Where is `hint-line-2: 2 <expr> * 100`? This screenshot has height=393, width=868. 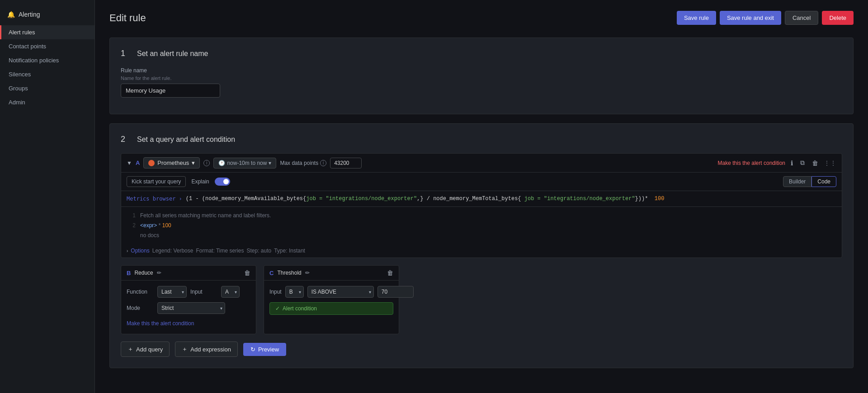
hint-line-2: 2 <expr> * 100 is located at coordinates (481, 225).